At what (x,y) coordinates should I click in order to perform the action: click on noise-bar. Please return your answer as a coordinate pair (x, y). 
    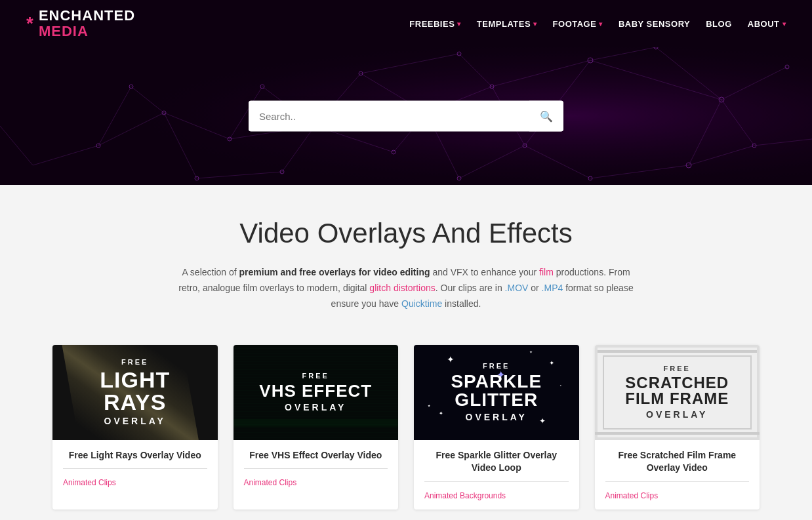
    Looking at the image, I should click on (316, 423).